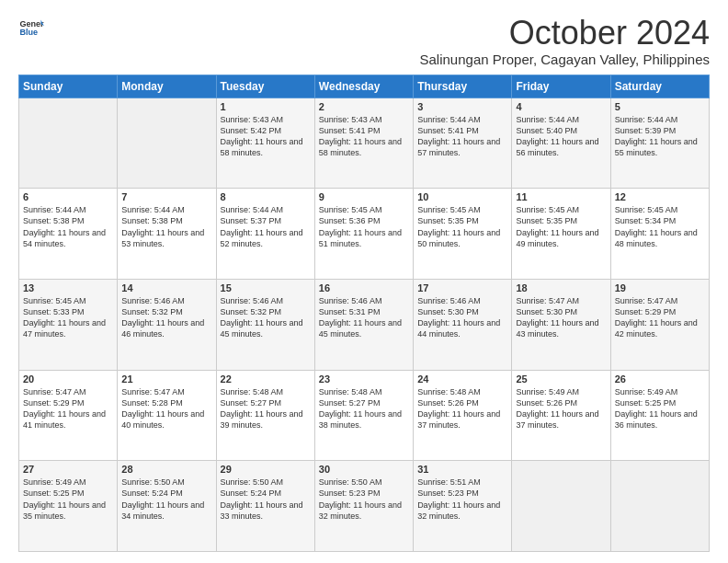  I want to click on calendar-cell: 29 Sunrise: 5:50 AMSunset: 5:24 PMDaylig…, so click(265, 506).